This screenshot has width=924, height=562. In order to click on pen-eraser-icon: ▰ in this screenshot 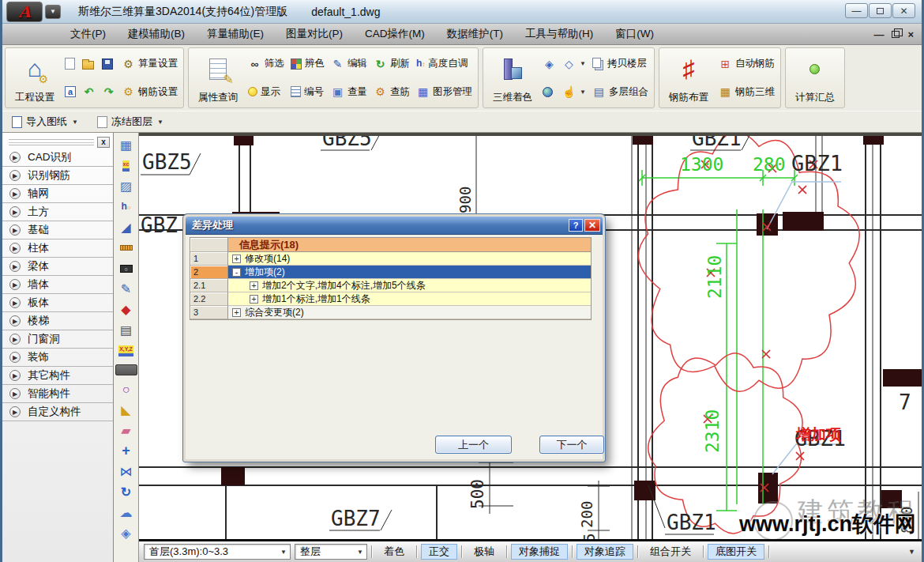, I will do `click(126, 430)`.